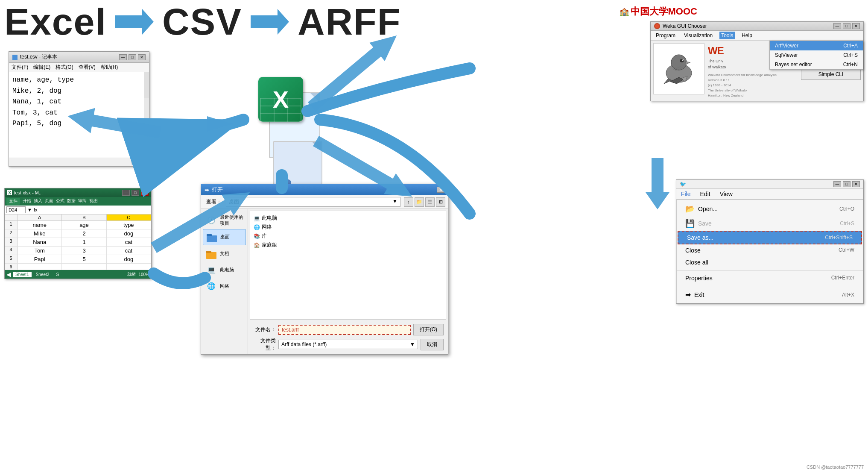  I want to click on weka-controls: — □ ✕, so click(847, 26).